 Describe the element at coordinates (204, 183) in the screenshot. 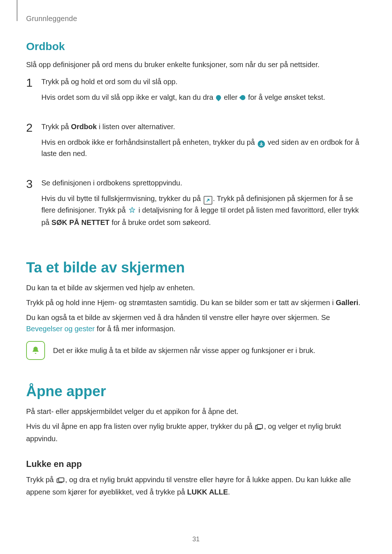

I see `step3-line1: Se definisjonen i ordbokens sprettoppvin…` at that location.